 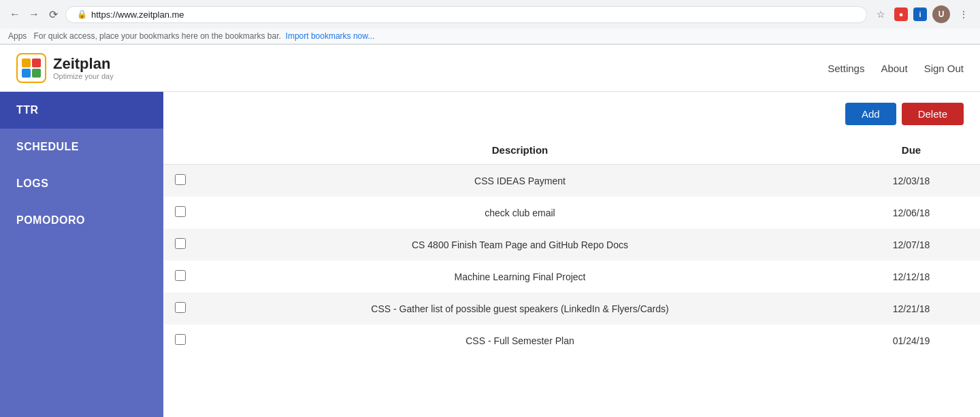 What do you see at coordinates (896, 68) in the screenshot?
I see `header-nav: Settings About Sign Out` at bounding box center [896, 68].